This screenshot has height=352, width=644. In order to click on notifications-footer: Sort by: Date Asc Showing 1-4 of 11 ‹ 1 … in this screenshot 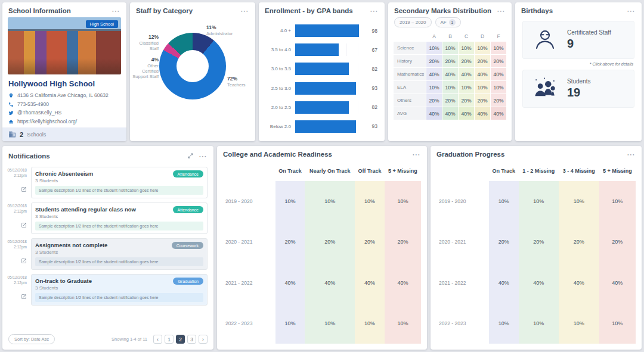, I will do `click(108, 339)`.